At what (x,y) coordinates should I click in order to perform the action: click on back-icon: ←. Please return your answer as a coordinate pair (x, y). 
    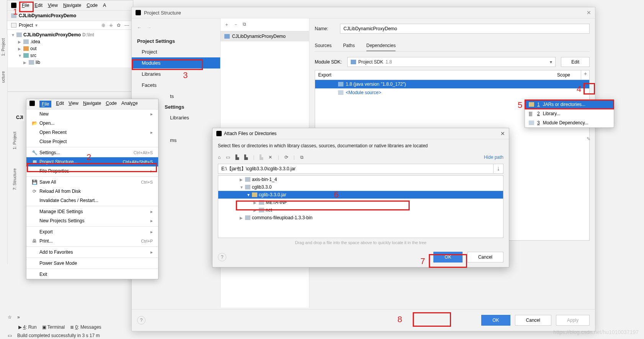
    Looking at the image, I should click on (139, 28).